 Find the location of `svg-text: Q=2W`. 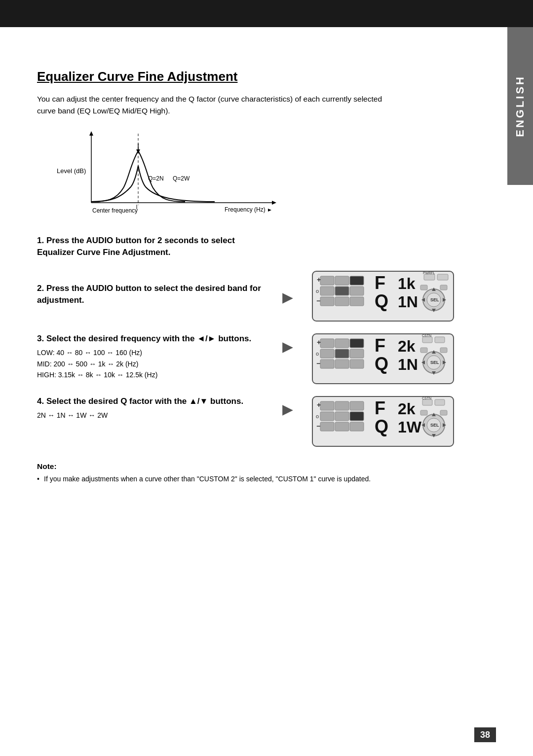

svg-text: Q=2W is located at coordinates (182, 179).